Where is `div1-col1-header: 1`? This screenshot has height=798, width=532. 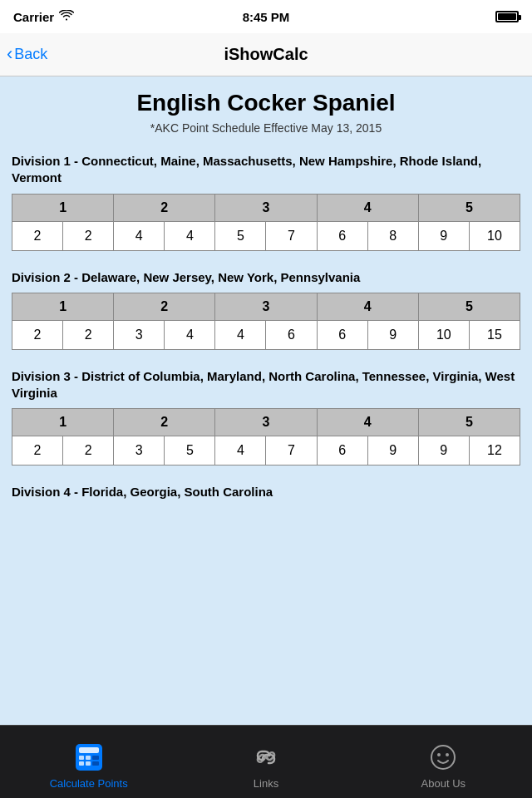 div1-col1-header: 1 is located at coordinates (63, 208).